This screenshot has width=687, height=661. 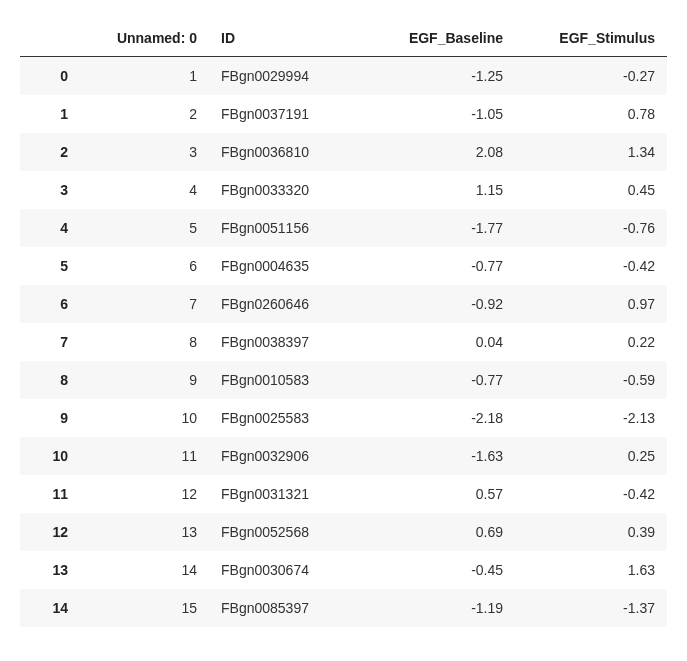 I want to click on cell-id: FBgn0025583, so click(x=286, y=418).